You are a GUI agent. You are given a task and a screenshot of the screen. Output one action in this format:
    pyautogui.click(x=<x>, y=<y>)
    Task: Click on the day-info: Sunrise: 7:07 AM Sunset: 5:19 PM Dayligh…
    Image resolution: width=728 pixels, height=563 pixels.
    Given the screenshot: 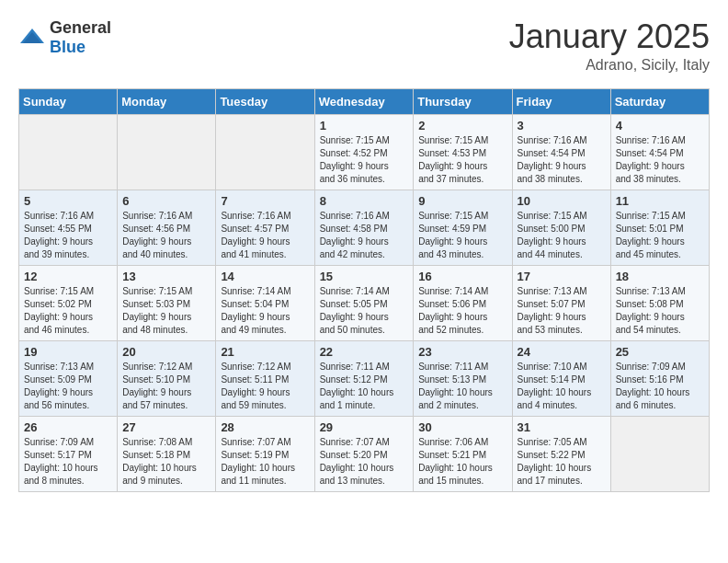 What is the action you would take?
    pyautogui.click(x=265, y=462)
    